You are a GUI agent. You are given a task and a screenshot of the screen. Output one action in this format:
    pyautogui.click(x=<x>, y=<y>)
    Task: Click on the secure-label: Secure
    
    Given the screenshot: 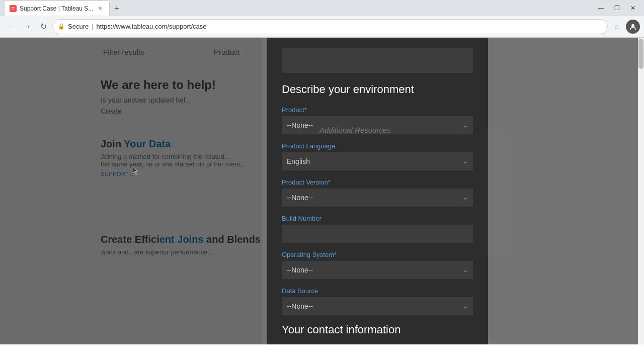 What is the action you would take?
    pyautogui.click(x=78, y=26)
    